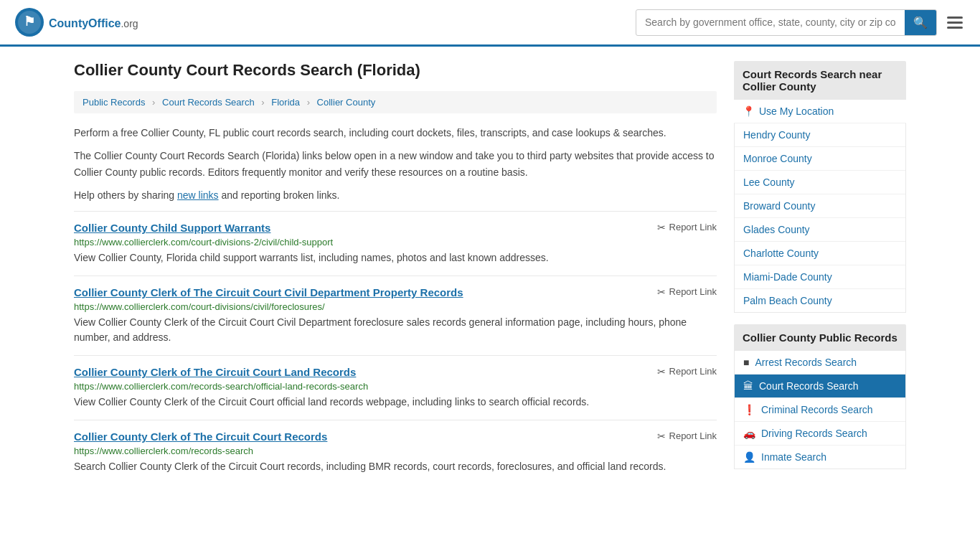  I want to click on public-record-link-4: 👤 Inmate Search, so click(820, 457).